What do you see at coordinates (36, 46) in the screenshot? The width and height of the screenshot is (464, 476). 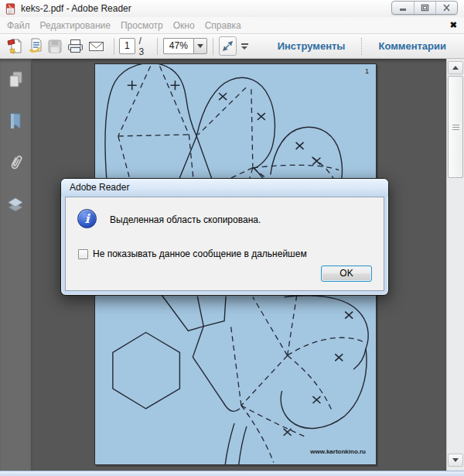 I see `save-as-button` at bounding box center [36, 46].